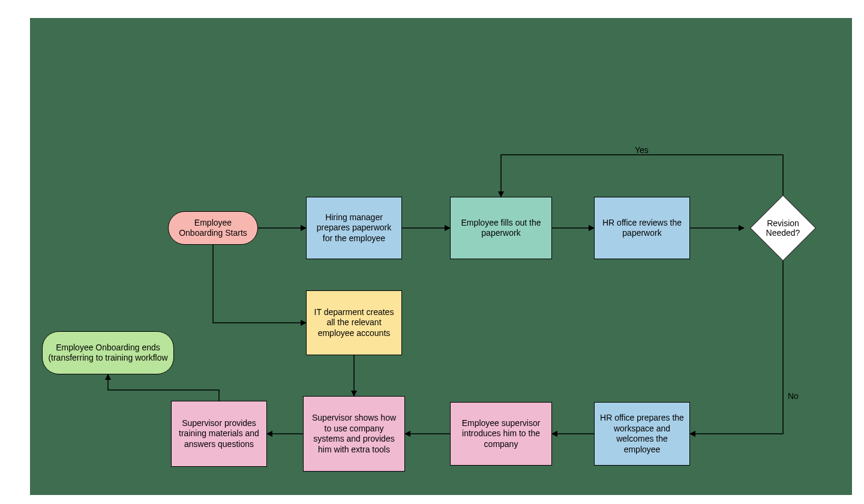  I want to click on node-hr-prepare-label: HR office prepares the workspace and wel…, so click(642, 434).